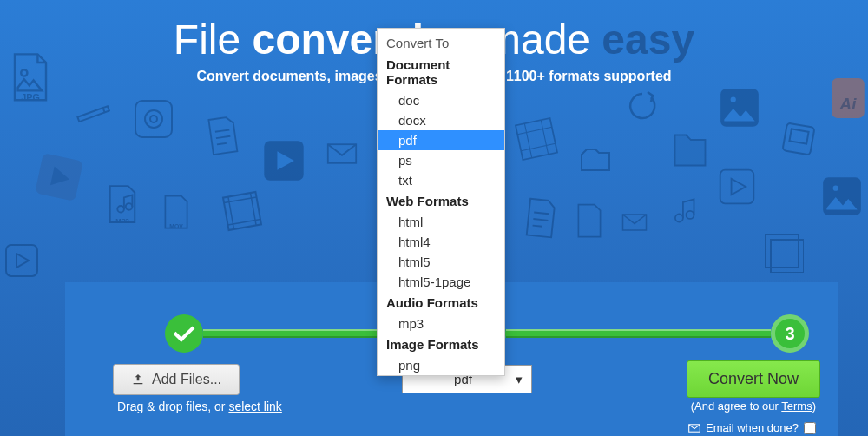 The width and height of the screenshot is (868, 436). I want to click on dropdown-item-html4: html4, so click(441, 241).